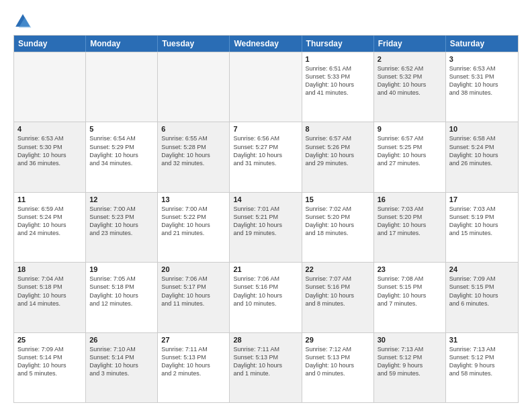 Image resolution: width=532 pixels, height=411 pixels. What do you see at coordinates (265, 222) in the screenshot?
I see `day-info: Sunrise: 7:01 AM Sunset: 5:21 PM Dayligh…` at bounding box center [265, 222].